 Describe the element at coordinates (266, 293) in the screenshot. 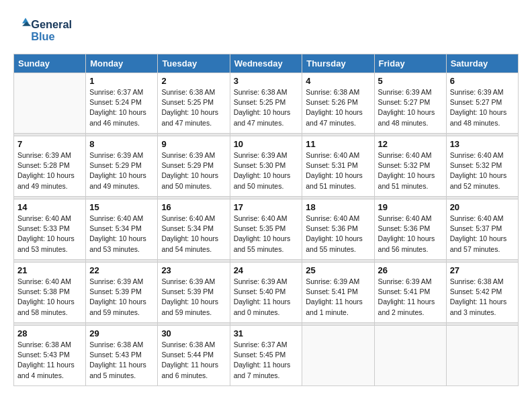

I see `week-row-4: 21Sunrise: 6:40 AMSunset: 5:38 PMDayligh…` at that location.